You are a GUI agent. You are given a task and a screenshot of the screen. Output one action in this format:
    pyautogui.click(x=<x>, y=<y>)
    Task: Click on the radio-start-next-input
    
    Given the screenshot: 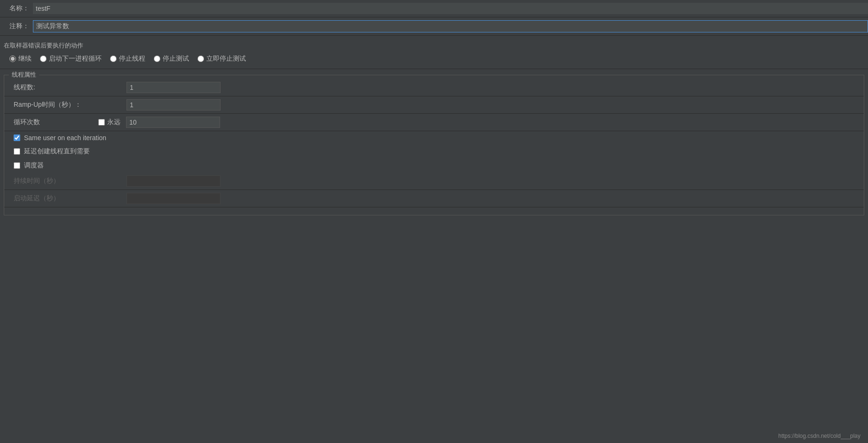 What is the action you would take?
    pyautogui.click(x=43, y=59)
    